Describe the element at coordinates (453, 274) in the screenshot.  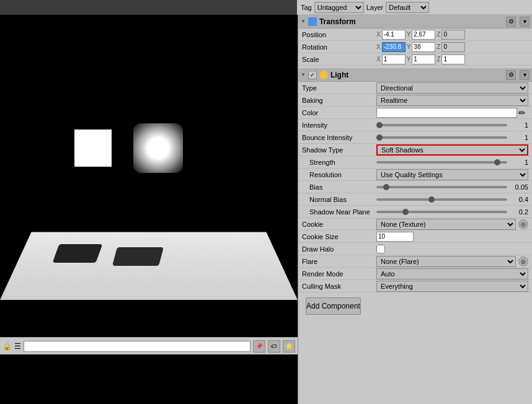
I see `render-mode-select: Auto` at that location.